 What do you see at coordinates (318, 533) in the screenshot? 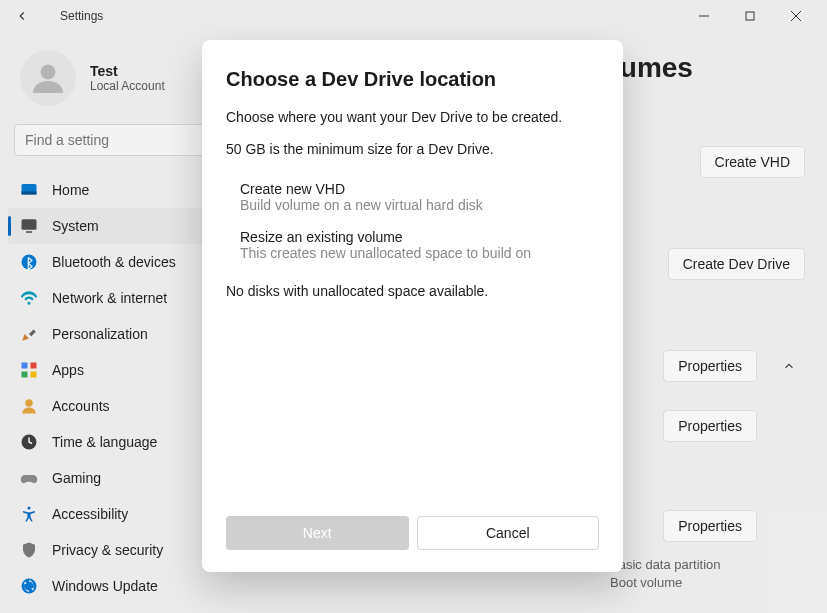
I see `next-button: Next` at bounding box center [318, 533].